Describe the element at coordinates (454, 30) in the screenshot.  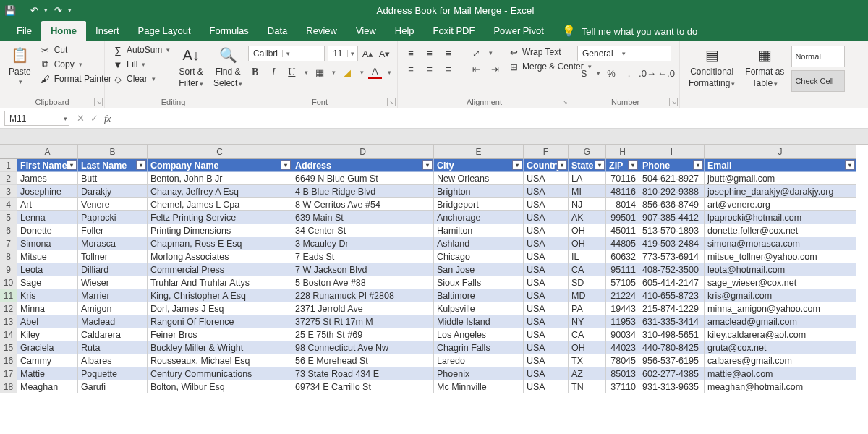
I see `tab-foxit-pdf: Foxit PDF` at that location.